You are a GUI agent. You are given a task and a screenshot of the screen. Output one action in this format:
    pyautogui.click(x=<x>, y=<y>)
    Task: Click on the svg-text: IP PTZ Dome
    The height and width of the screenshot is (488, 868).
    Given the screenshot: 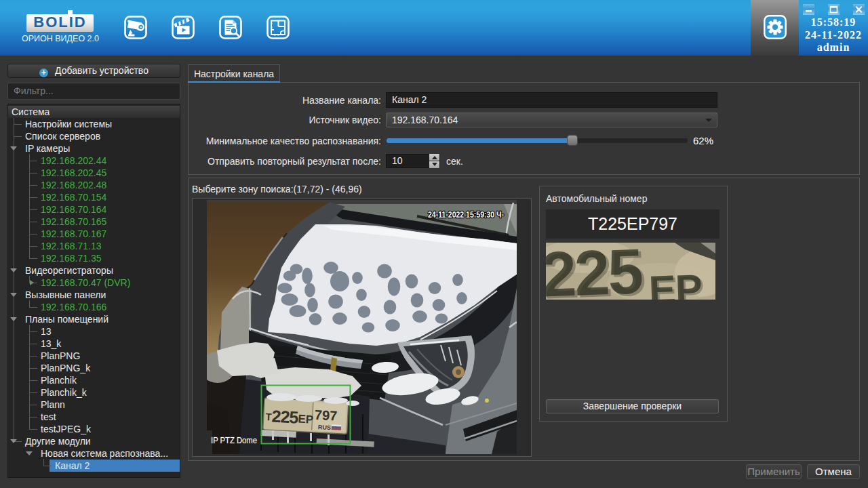 What is the action you would take?
    pyautogui.click(x=234, y=441)
    